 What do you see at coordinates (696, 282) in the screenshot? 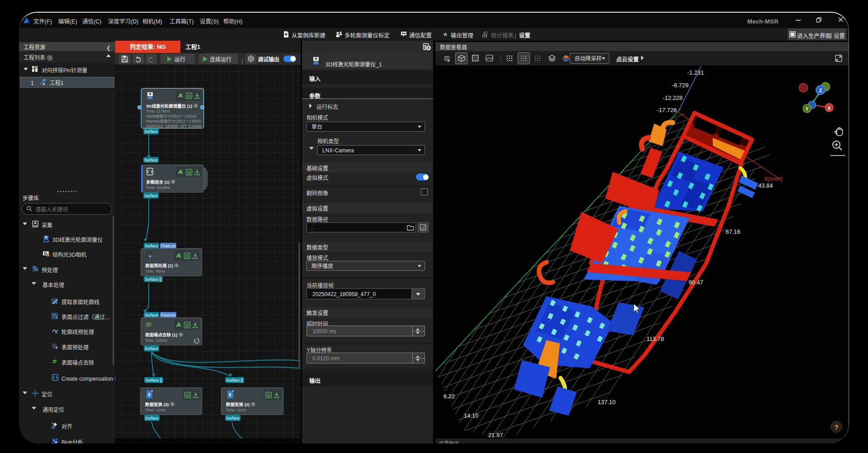
I see `svg-text: 90.47` at bounding box center [696, 282].